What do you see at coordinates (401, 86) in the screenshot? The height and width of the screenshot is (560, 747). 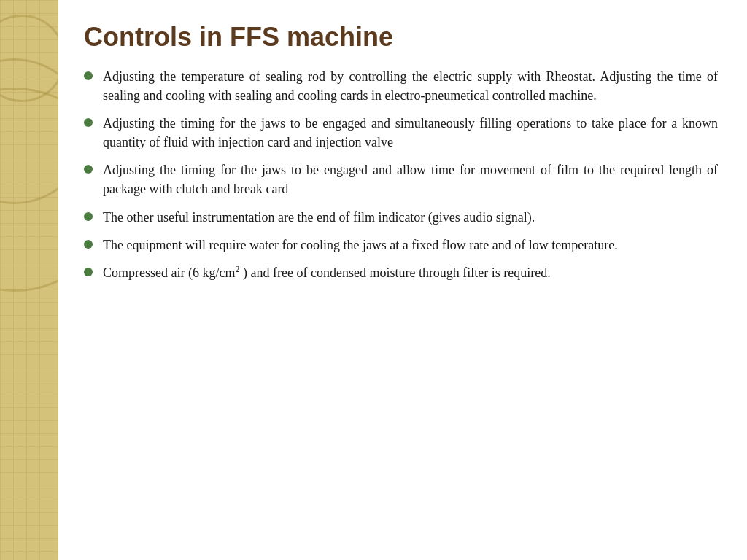 I see `list-item: Adjusting the temperature of sealing rod…` at bounding box center [401, 86].